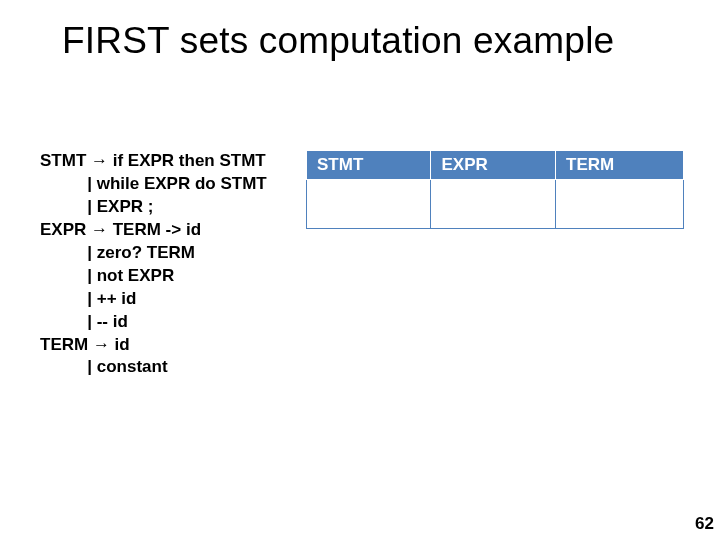  I want to click on grammar-line: TERM → id, so click(85, 344).